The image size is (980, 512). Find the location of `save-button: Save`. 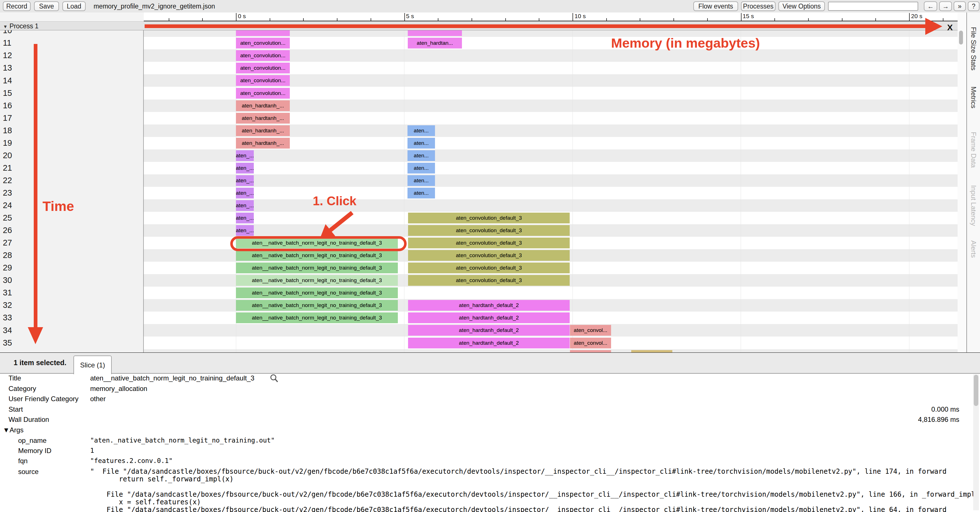

save-button: Save is located at coordinates (46, 6).